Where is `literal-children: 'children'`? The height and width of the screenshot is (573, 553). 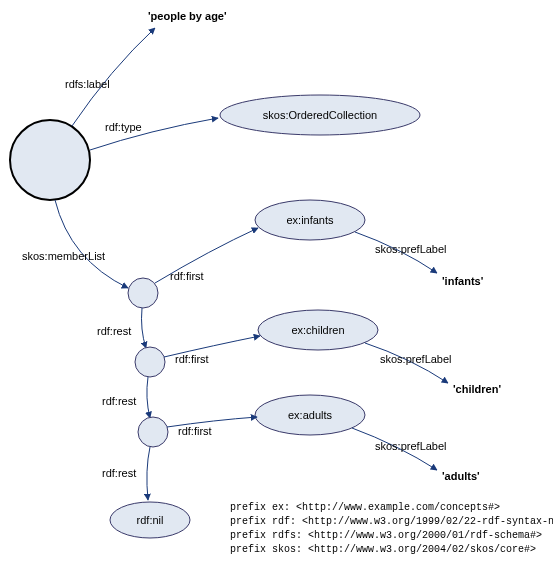 literal-children: 'children' is located at coordinates (477, 389).